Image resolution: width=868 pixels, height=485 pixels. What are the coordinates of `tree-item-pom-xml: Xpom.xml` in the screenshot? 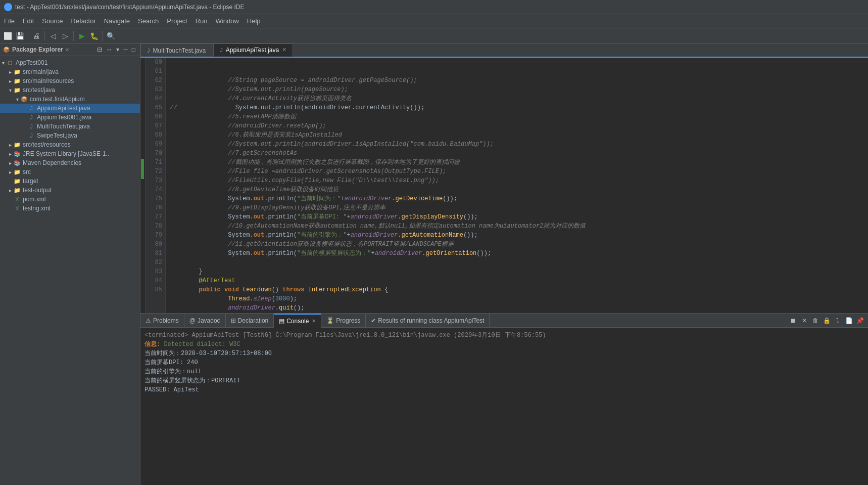 It's located at (70, 199).